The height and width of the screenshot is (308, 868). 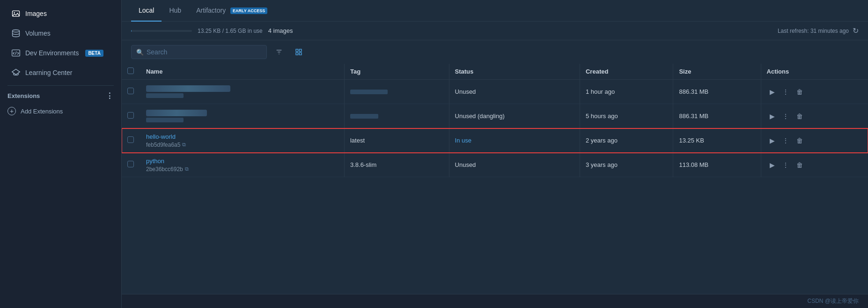 What do you see at coordinates (495, 141) in the screenshot?
I see `table-row: hello-worldfeb5d9fea6a5⧉latestIn use2 ye…` at bounding box center [495, 141].